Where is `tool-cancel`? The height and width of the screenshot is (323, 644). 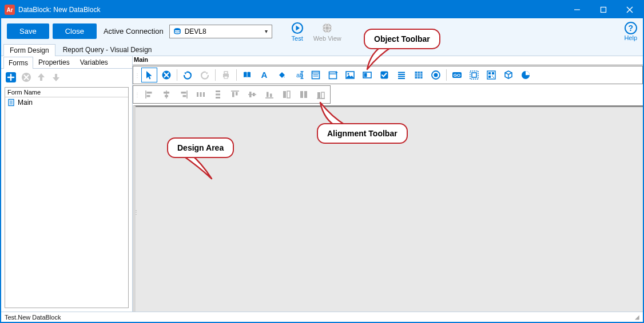 tool-cancel is located at coordinates (166, 75).